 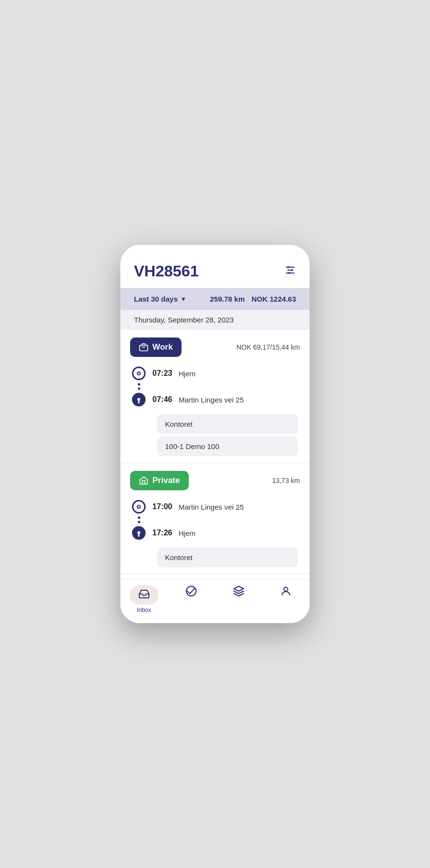 I want to click on waypoint-info-end-work: 07:46 Martin Linges vei 25, so click(x=198, y=400).